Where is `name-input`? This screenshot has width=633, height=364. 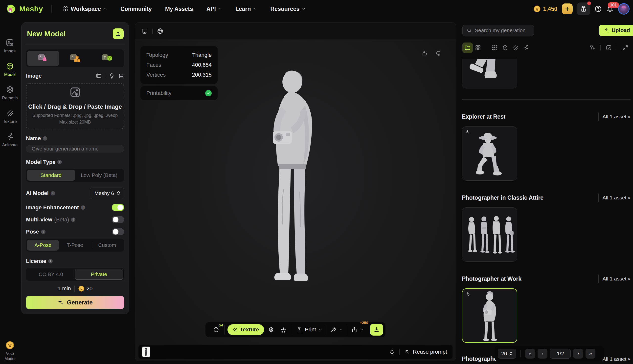
name-input is located at coordinates (75, 149).